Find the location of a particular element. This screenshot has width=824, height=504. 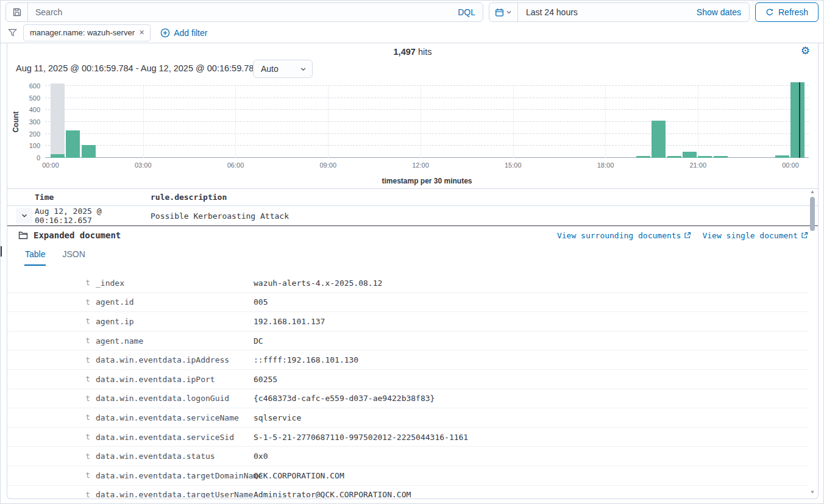

field-name: data.win.eventdata.status is located at coordinates (174, 456).